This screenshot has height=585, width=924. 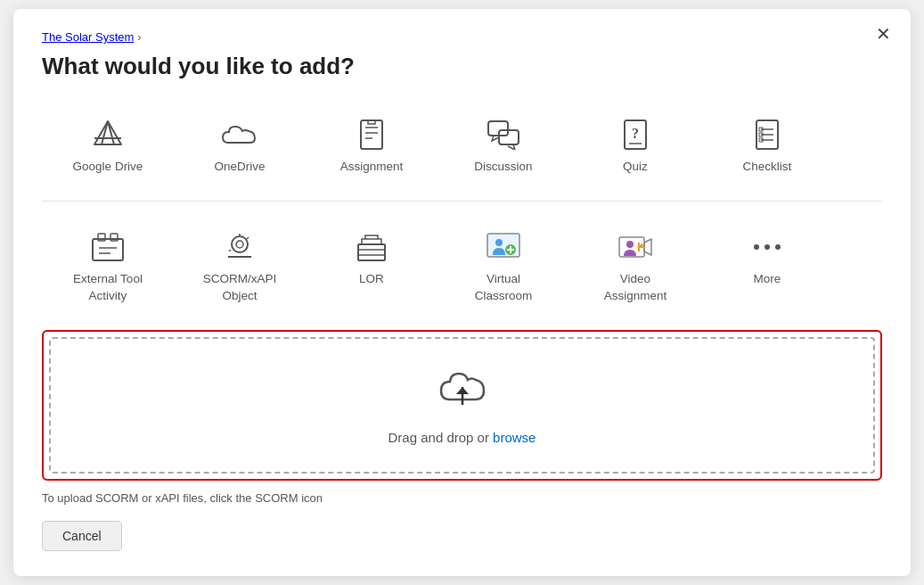 What do you see at coordinates (768, 168) in the screenshot?
I see `checklist-label: Checklist` at bounding box center [768, 168].